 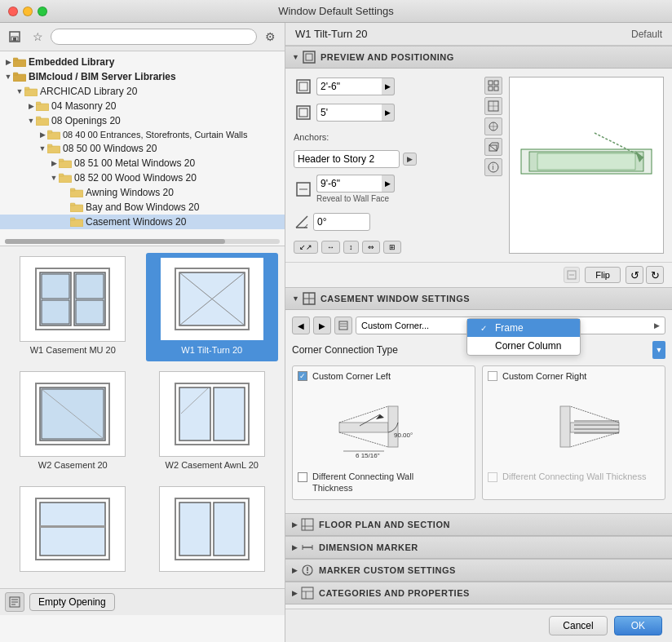 I want to click on tree-item-bimcloud: ▼ BIMcloud / BIM Server Libraries, so click(x=142, y=77).